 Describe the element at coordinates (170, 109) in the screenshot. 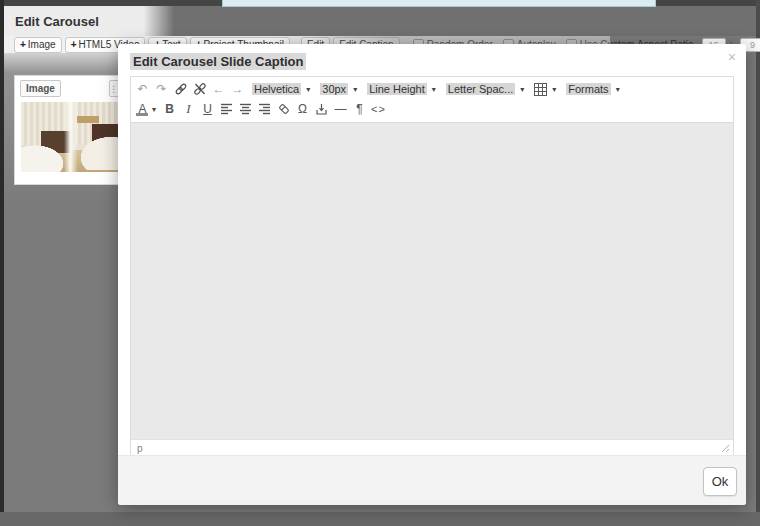

I see `bold-button: B` at that location.